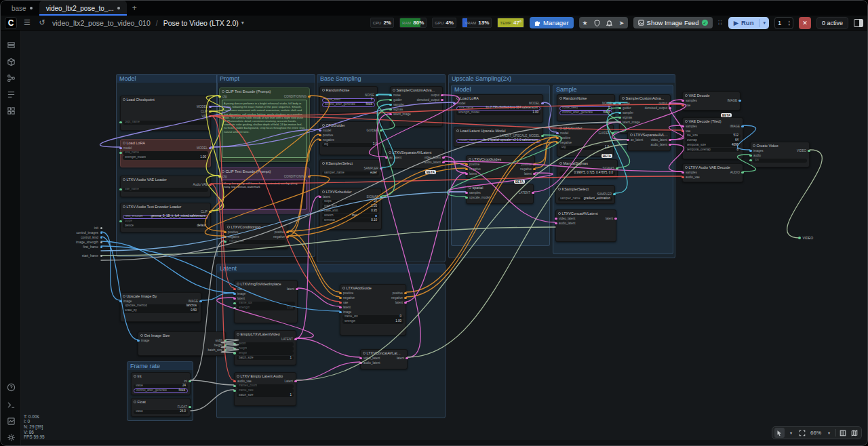  What do you see at coordinates (11, 94) in the screenshot?
I see `queue-icon` at bounding box center [11, 94].